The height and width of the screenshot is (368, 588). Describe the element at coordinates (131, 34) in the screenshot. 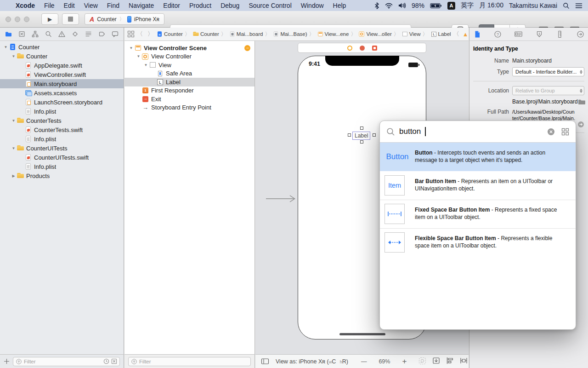

I see `related-items-icon` at that location.